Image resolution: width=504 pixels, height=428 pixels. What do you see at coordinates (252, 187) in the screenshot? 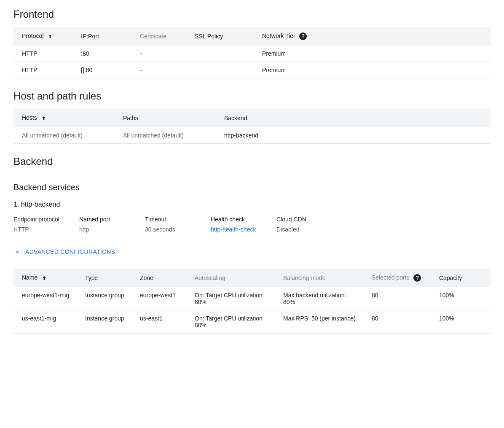
I see `backend-services-title: Backend services` at bounding box center [252, 187].